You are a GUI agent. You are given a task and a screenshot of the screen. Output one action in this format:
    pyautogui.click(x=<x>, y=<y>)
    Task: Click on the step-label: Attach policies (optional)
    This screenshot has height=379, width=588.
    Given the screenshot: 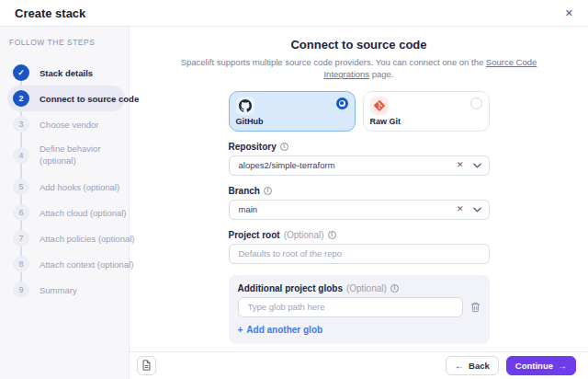 What is the action you would take?
    pyautogui.click(x=87, y=239)
    